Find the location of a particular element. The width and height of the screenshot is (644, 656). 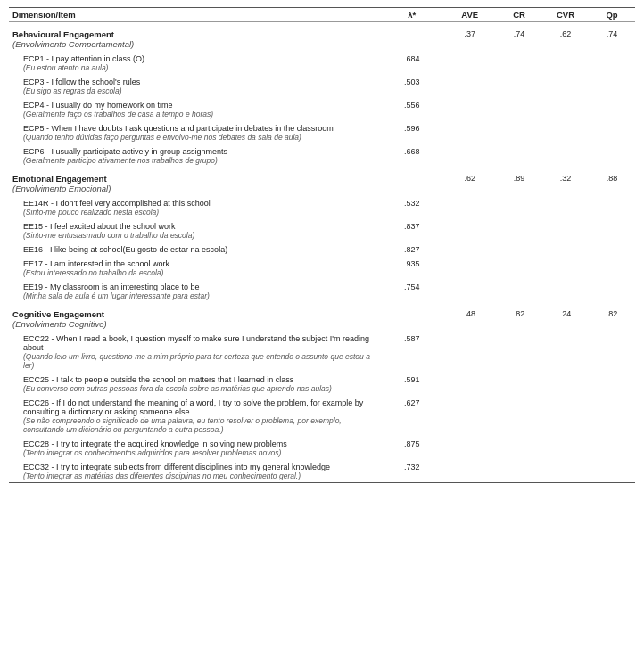

item-lambda: .532 is located at coordinates (412, 207).